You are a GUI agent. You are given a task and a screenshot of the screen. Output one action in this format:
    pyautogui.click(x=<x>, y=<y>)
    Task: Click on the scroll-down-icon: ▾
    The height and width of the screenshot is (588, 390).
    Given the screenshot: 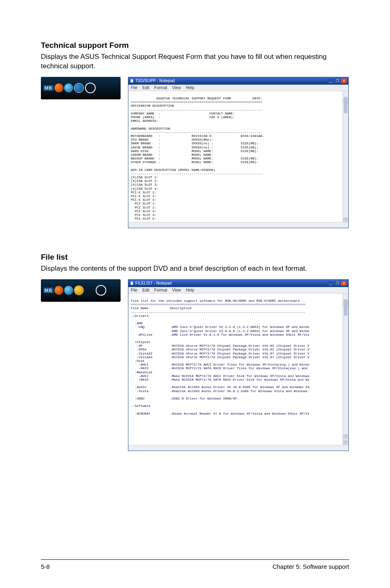 What is the action you would take?
    pyautogui.click(x=346, y=220)
    